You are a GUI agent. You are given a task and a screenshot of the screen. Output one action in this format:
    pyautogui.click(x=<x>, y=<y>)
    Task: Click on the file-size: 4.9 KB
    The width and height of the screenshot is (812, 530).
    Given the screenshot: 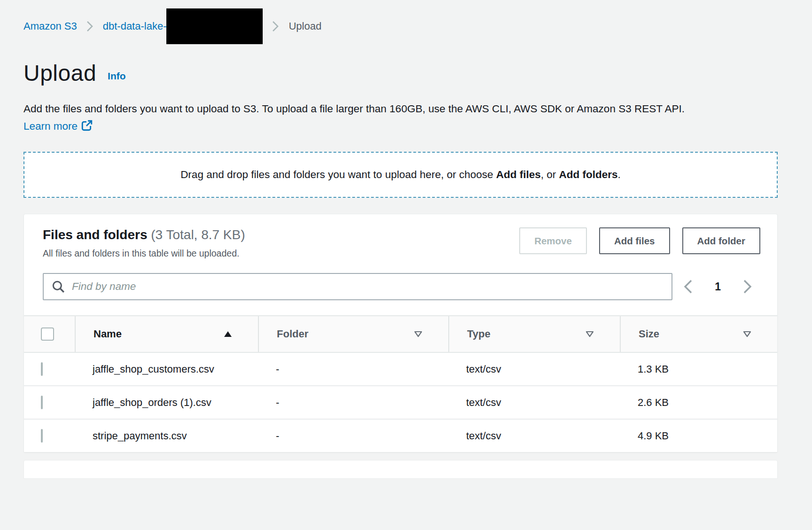 What is the action you would take?
    pyautogui.click(x=698, y=436)
    